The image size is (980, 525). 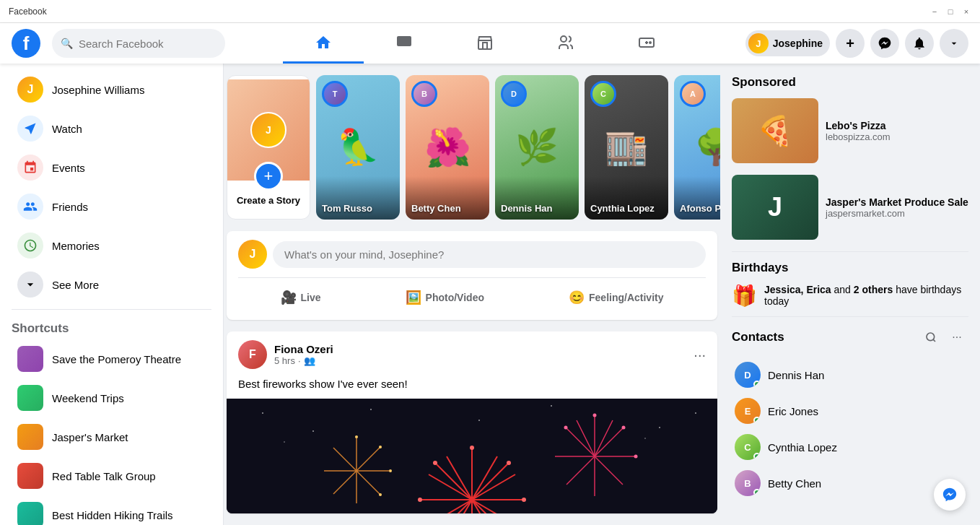 I want to click on live-label: Live, so click(x=311, y=298).